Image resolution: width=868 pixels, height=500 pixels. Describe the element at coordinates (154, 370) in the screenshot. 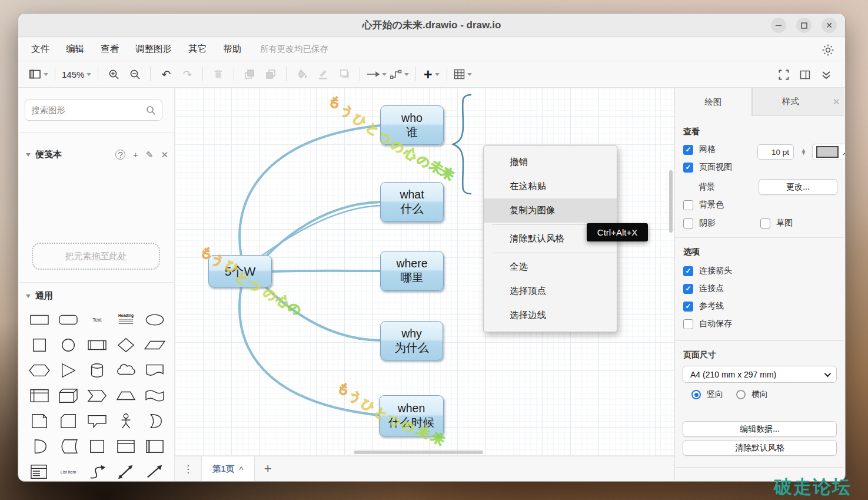

I see `shape-document` at that location.